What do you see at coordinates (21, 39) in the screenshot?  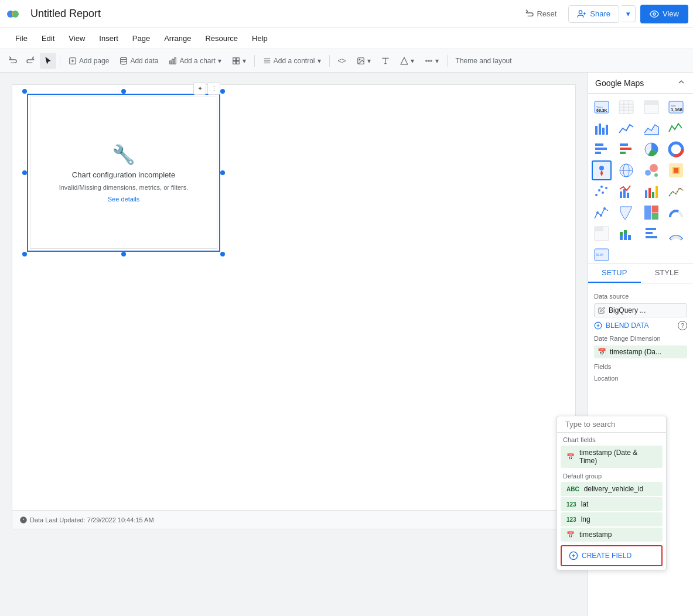 I see `menu-file: File` at bounding box center [21, 39].